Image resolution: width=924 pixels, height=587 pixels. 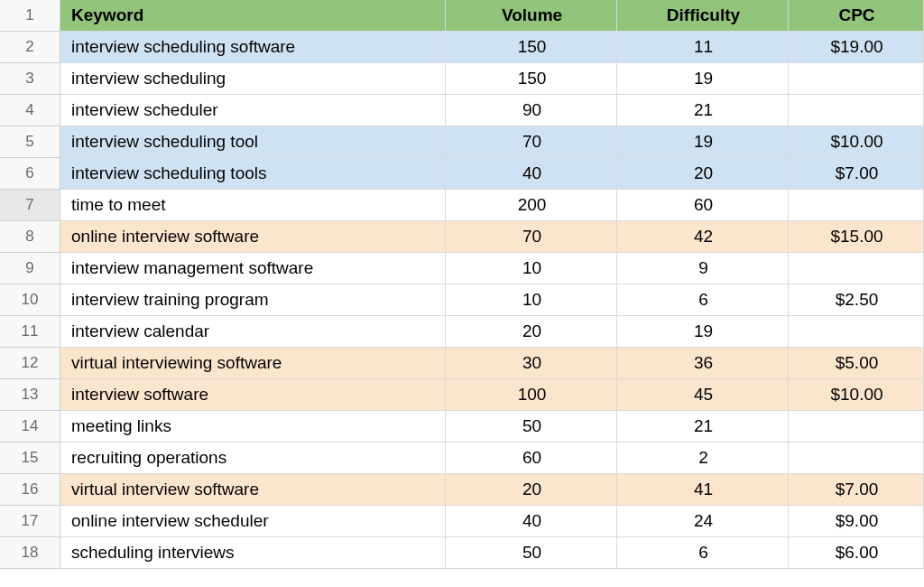 I want to click on cell-cpc: $6.00, so click(x=856, y=553).